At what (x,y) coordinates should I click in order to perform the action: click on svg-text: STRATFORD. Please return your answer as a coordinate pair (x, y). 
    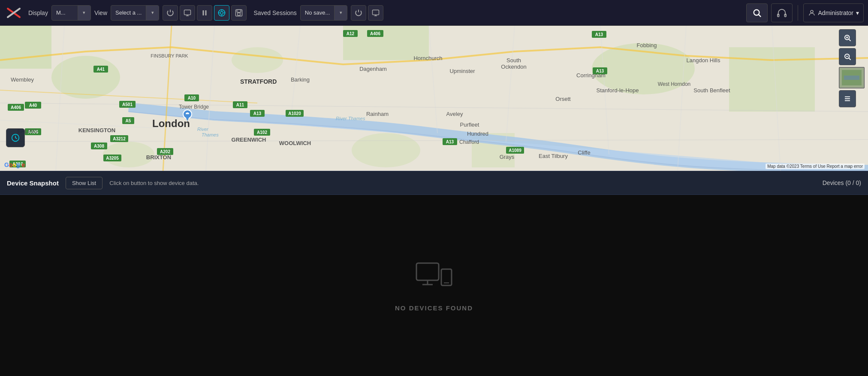
    Looking at the image, I should click on (258, 82).